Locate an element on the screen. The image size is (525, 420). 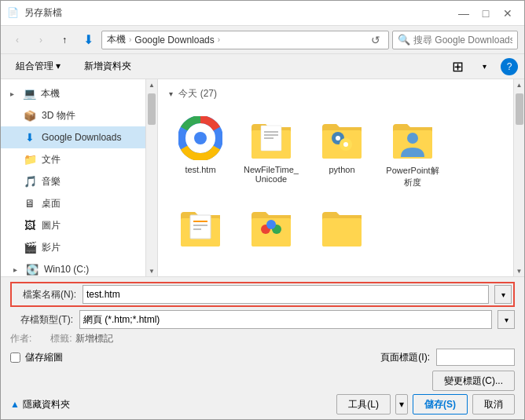
sidebar-item-google-downloads: ⬇ Google Downloads is located at coordinates (73, 137).